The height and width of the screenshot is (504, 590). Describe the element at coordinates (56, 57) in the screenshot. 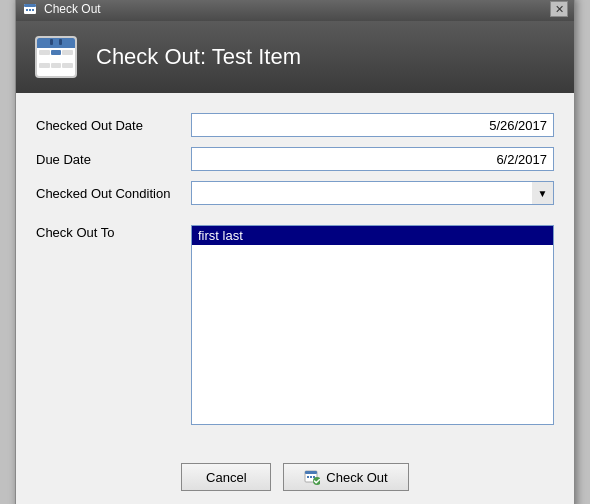

I see `calendar-icon` at that location.